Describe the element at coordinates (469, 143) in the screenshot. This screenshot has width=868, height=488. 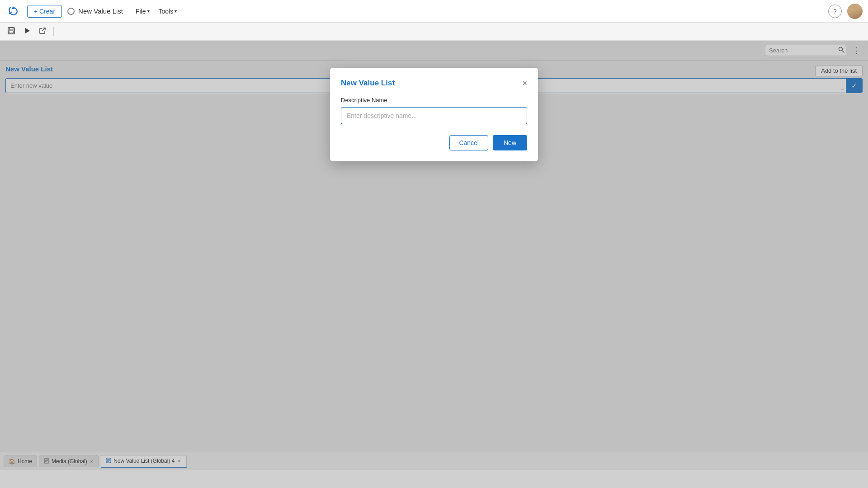
I see `modal-cancel-label: Cancel` at that location.